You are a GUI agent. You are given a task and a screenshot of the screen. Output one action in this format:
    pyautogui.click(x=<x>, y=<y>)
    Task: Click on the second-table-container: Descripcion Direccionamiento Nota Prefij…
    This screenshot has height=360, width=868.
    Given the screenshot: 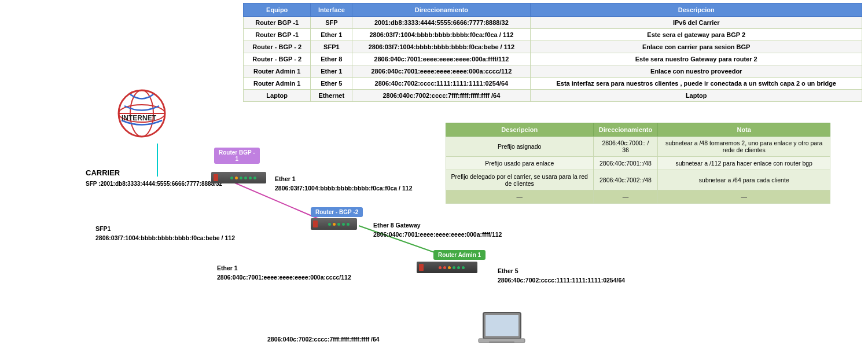 What is the action you would take?
    pyautogui.click(x=638, y=163)
    